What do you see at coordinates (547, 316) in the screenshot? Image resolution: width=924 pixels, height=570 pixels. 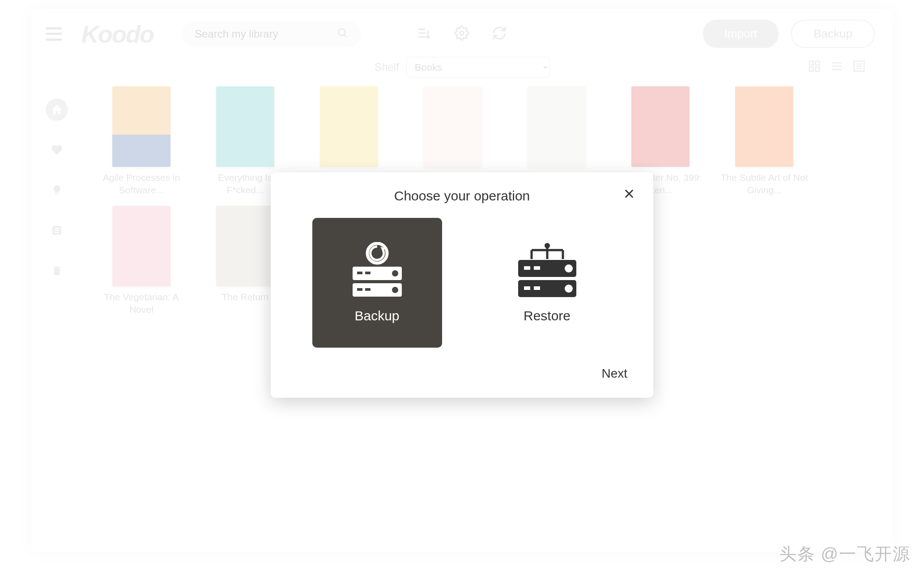 I see `restore-option-label: Restore` at bounding box center [547, 316].